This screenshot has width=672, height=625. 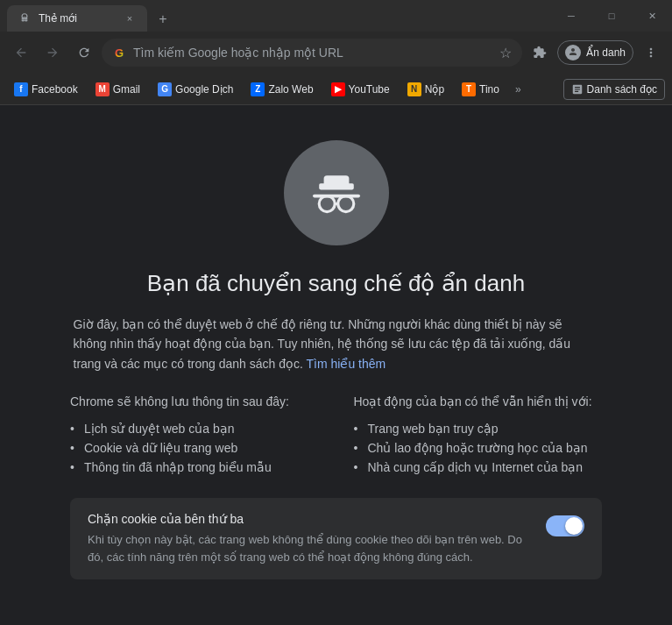 What do you see at coordinates (312, 53) in the screenshot?
I see `address-bar: G Tìm kiếm Google hoặc nhập một URL ☆` at bounding box center [312, 53].